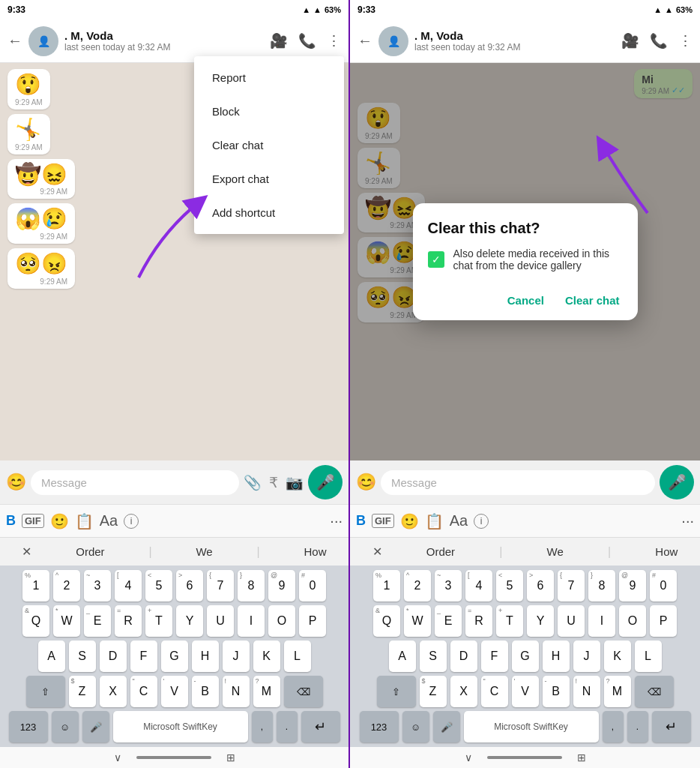  Describe the element at coordinates (618, 656) in the screenshot. I see `key-k-right: K` at that location.